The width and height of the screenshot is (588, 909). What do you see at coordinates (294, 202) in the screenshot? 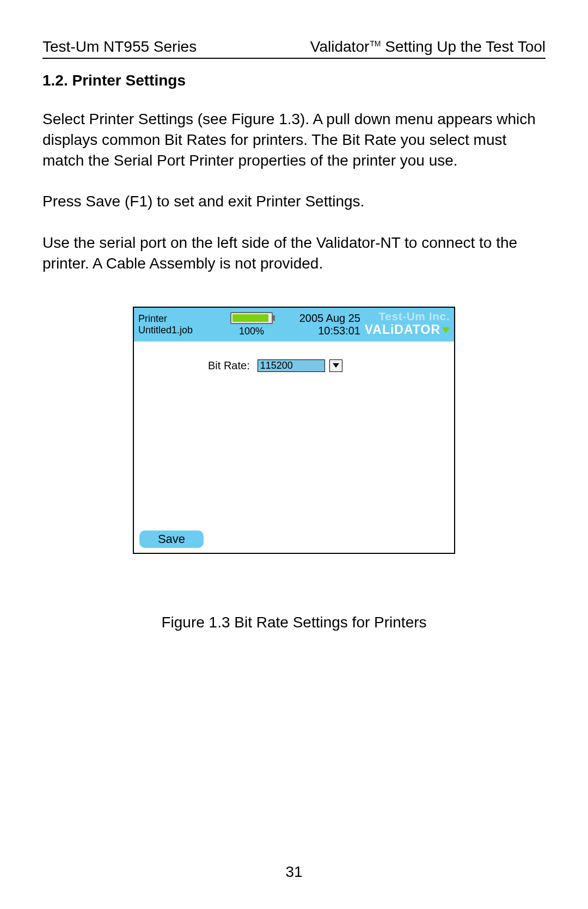
I see `paragraph-2: Press Save (F1) to set and exit Printer …` at bounding box center [294, 202].